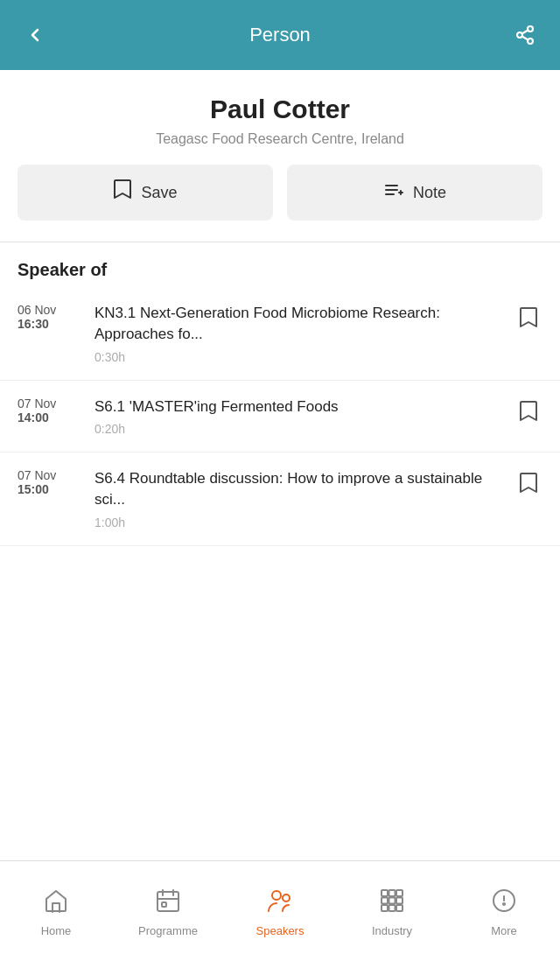  I want to click on nav-speakers-label: Speakers, so click(280, 931).